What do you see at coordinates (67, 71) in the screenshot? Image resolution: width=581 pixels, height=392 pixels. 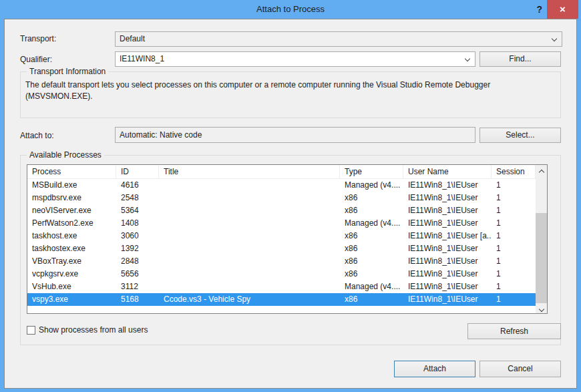 I see `transport-info-legend: Transport Information` at bounding box center [67, 71].